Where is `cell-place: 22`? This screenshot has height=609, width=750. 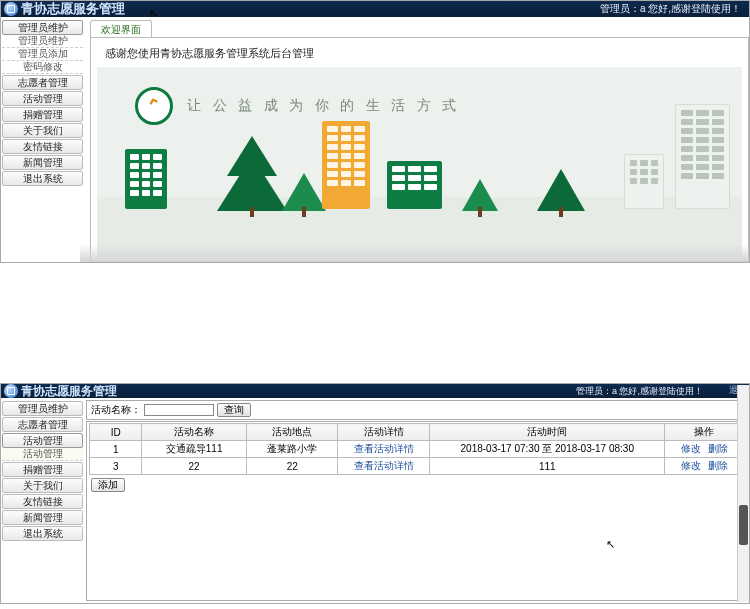
cell-place: 22 is located at coordinates (292, 466).